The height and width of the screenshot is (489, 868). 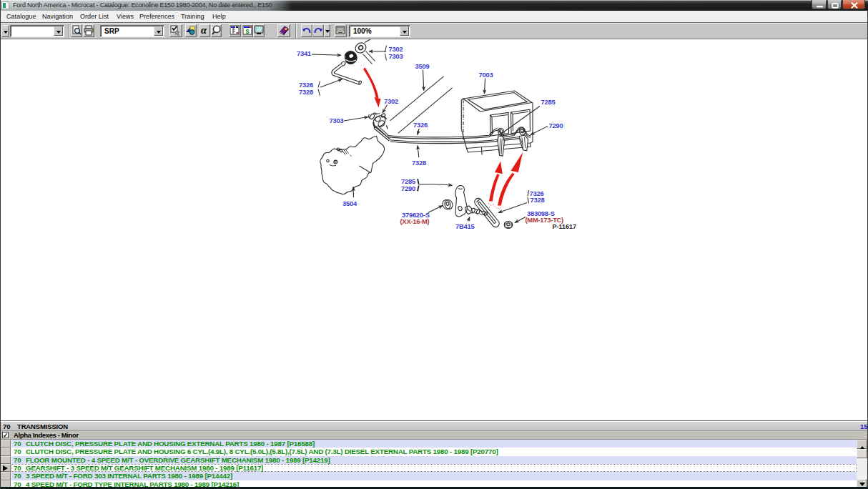 I want to click on svg-text: α, so click(x=204, y=30).